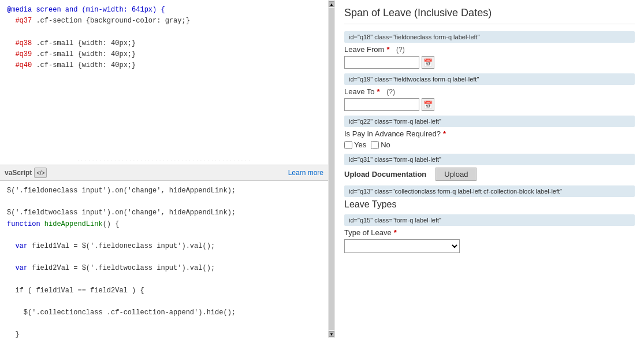  I want to click on attr-row-2: id="q19" class="fieldtwoclass form-q lab…, so click(490, 79).